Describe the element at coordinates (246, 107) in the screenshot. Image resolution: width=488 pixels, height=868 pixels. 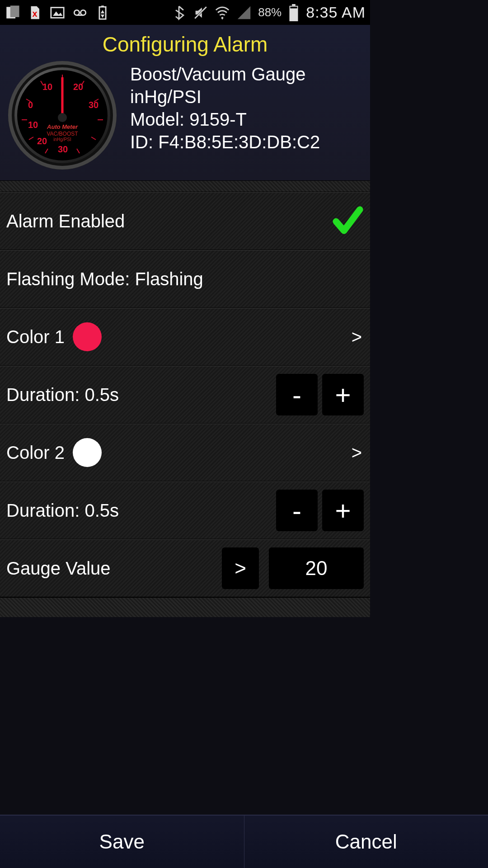
I see `device-info: Boost/Vacuum Gauge inHg/PSI Model: 9159-…` at that location.